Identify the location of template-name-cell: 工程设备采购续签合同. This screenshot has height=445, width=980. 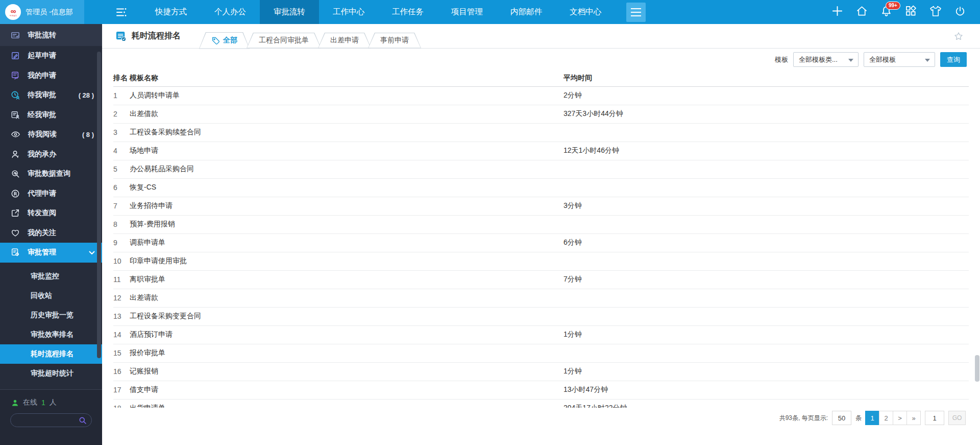
(347, 132).